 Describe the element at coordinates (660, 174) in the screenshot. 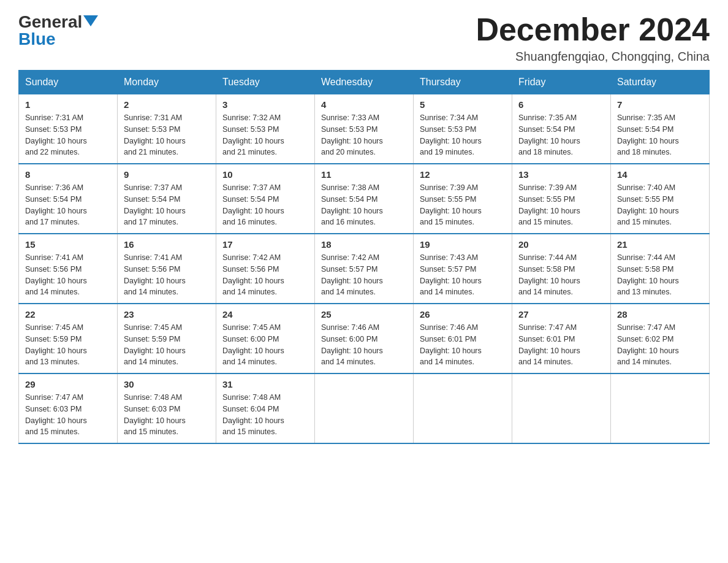

I see `day-number: 14` at that location.